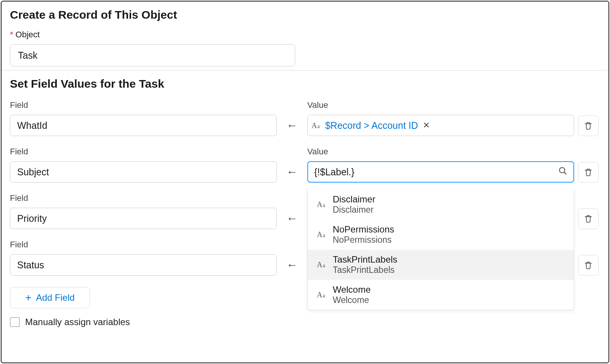  Describe the element at coordinates (78, 322) in the screenshot. I see `manual-assign-label: Manually assign variables` at that location.